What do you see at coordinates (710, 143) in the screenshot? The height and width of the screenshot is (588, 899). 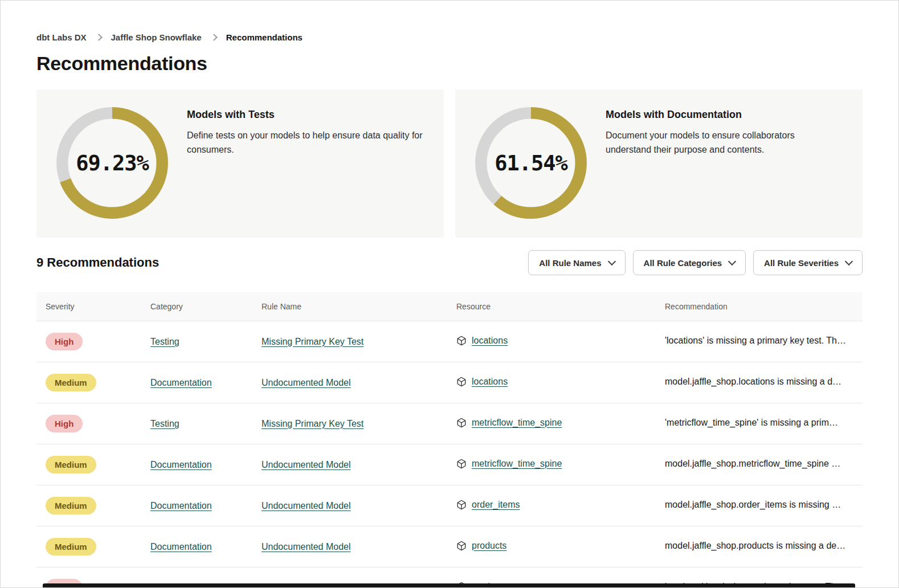 I see `card-description: Document your models to ensure collabora…` at bounding box center [710, 143].